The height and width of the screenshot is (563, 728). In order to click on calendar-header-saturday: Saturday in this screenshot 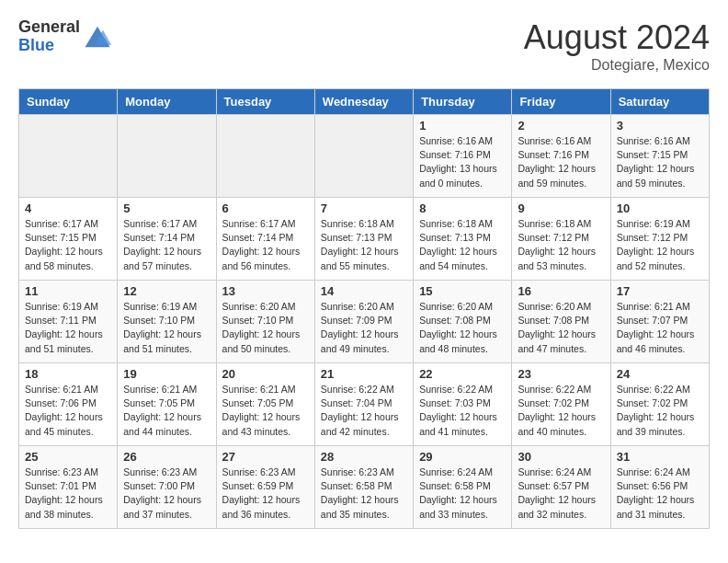, I will do `click(660, 102)`.